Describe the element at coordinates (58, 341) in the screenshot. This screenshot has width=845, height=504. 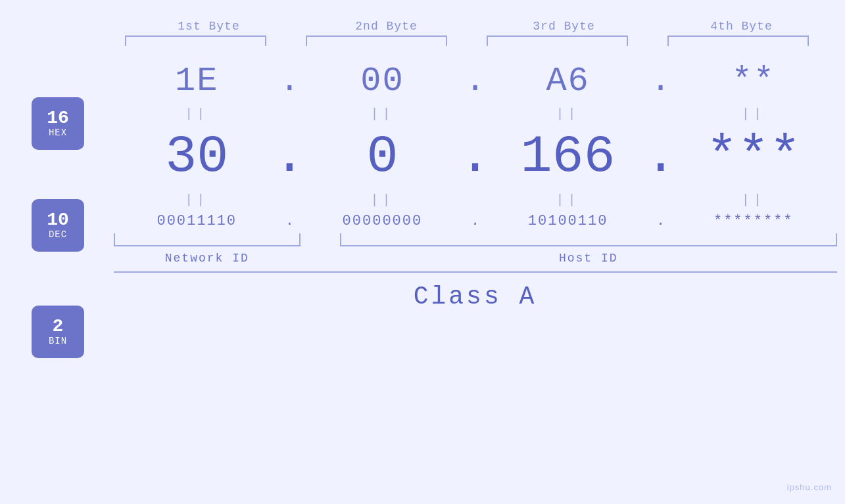
I see `bin-badge-label: BIN` at that location.